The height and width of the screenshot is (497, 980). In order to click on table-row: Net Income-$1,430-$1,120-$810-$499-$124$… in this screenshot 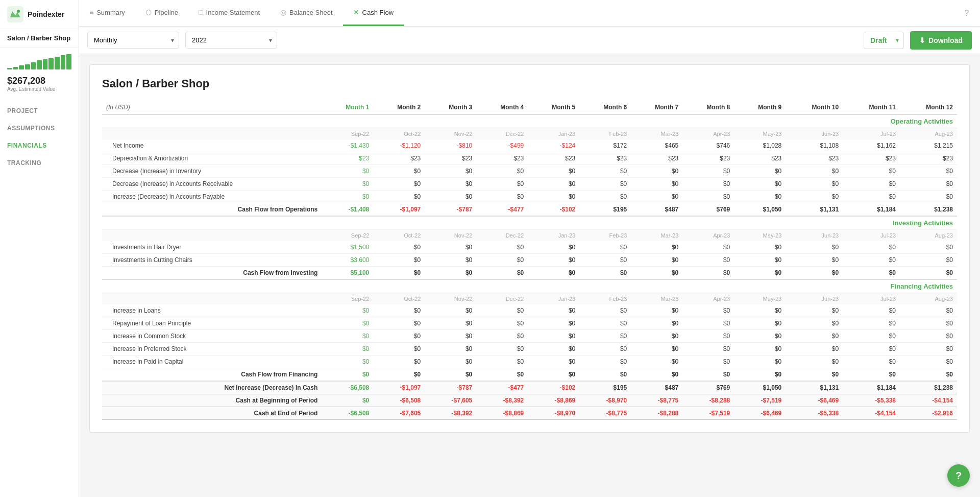, I will do `click(530, 146)`.